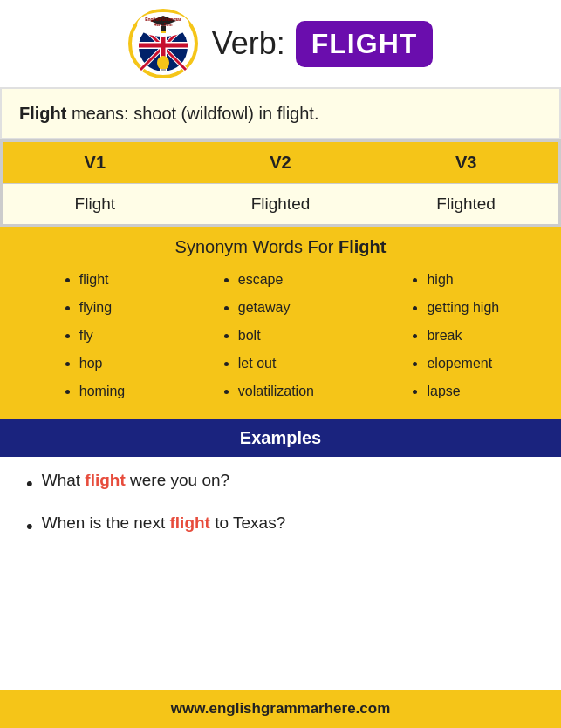  What do you see at coordinates (93, 336) in the screenshot?
I see `synonym-col-1: flight flying fly hop homing` at bounding box center [93, 336].